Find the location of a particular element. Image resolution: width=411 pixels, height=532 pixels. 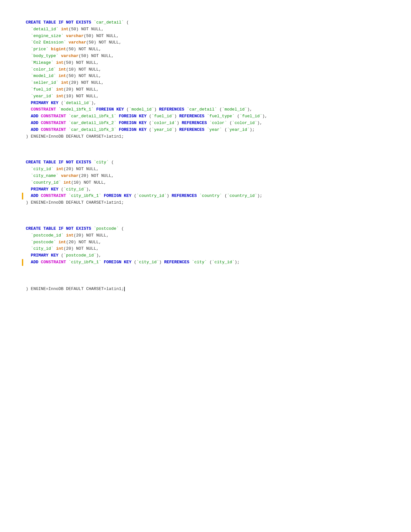

line: `Co2 Emission` varchar(50) NOT NULL, is located at coordinates (219, 43).